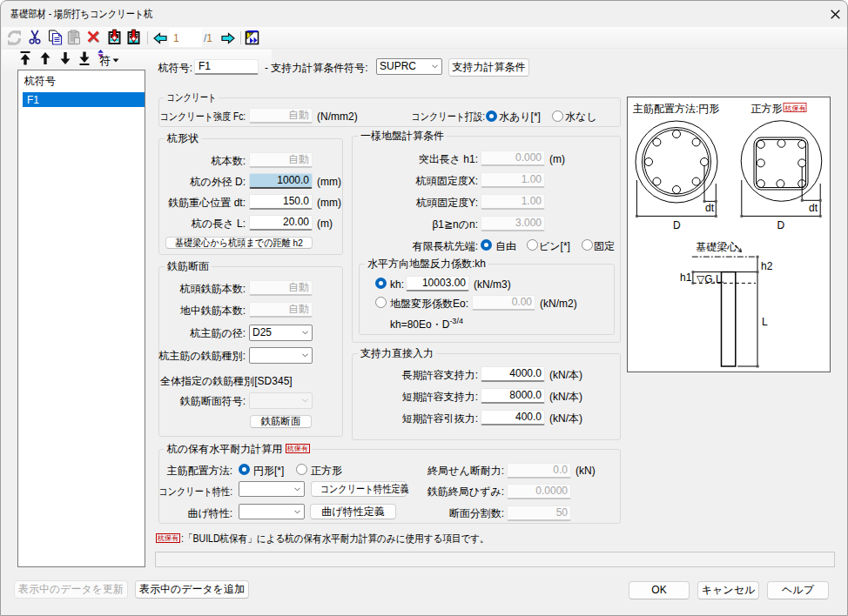 This screenshot has width=848, height=616. What do you see at coordinates (764, 322) in the screenshot?
I see `svg-text: L` at bounding box center [764, 322].